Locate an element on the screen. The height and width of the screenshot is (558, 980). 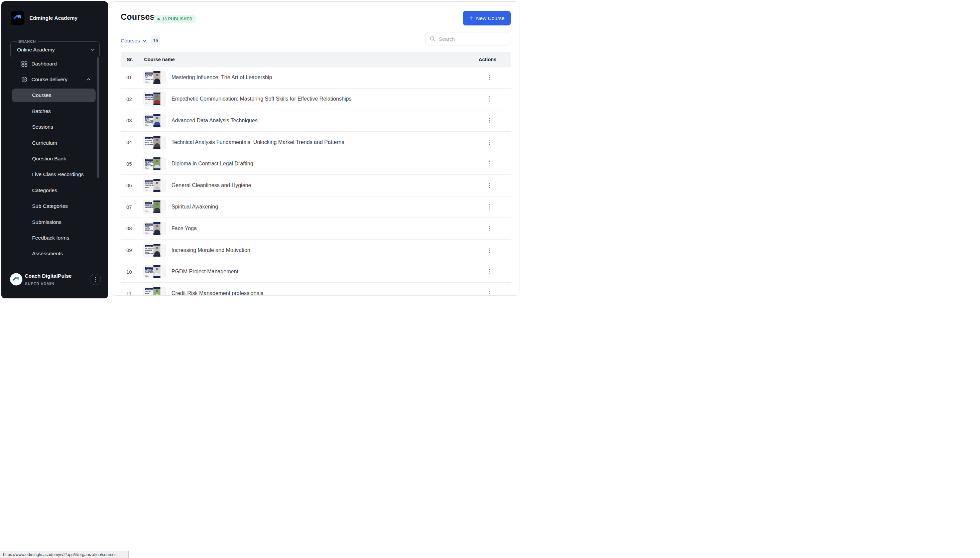
sidebar-item-courses: Courses is located at coordinates (54, 95).